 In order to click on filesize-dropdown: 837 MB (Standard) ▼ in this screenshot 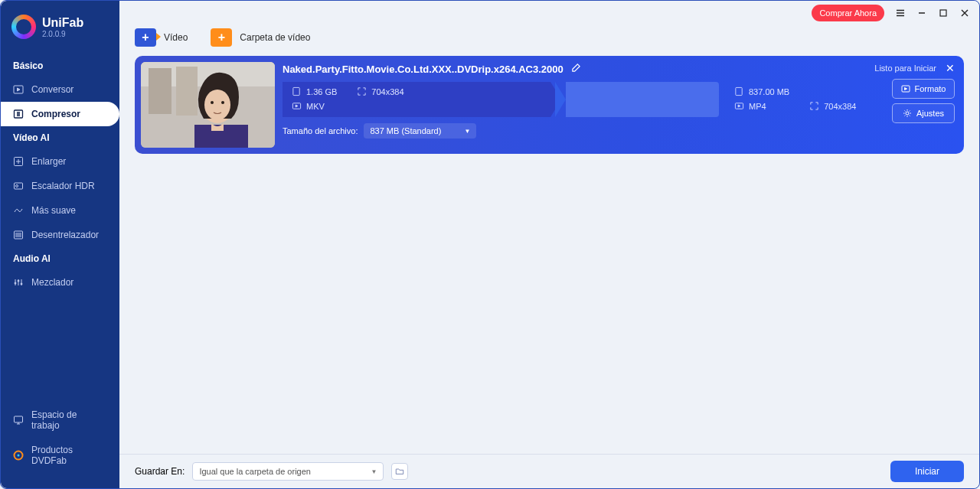, I will do `click(420, 131)`.